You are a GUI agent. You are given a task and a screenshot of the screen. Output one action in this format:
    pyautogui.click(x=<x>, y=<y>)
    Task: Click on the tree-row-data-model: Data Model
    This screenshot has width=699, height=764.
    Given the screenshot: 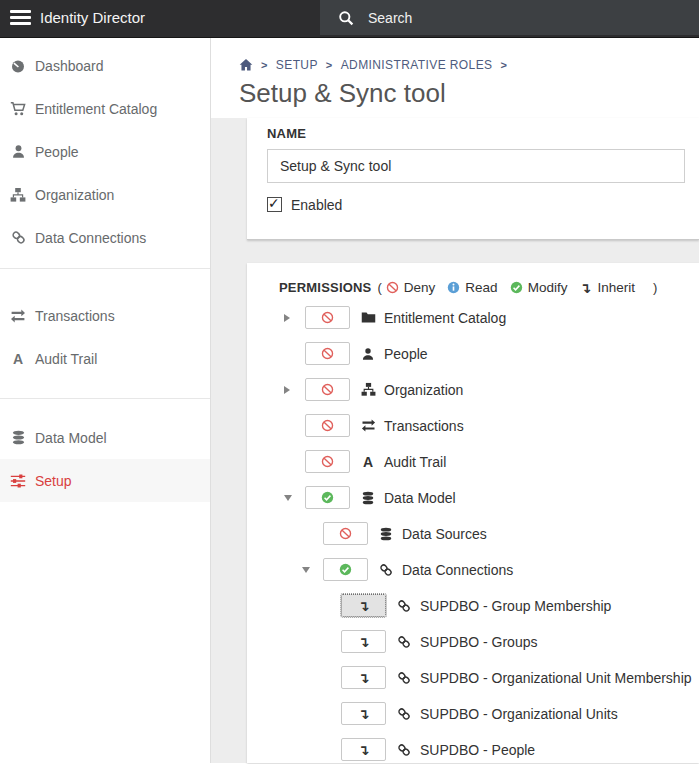 What is the action you would take?
    pyautogui.click(x=489, y=498)
    